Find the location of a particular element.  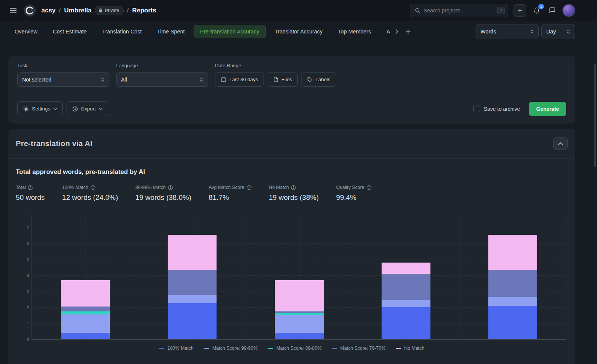

tab-time-spent: Time Spent is located at coordinates (171, 32).